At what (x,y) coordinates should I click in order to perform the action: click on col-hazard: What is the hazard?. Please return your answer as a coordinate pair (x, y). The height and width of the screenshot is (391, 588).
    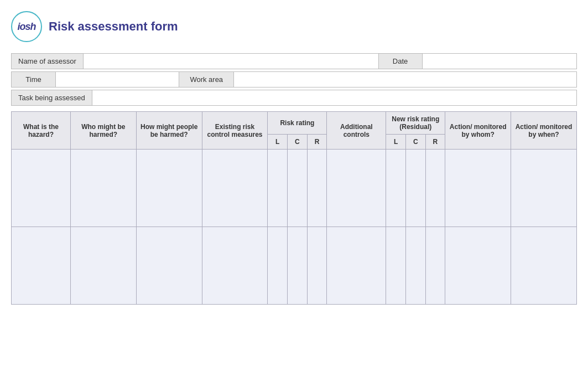
    Looking at the image, I should click on (41, 131).